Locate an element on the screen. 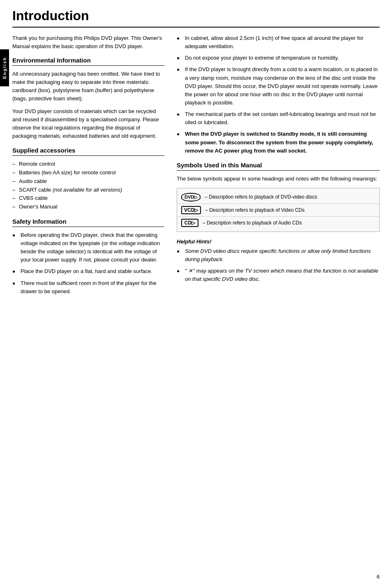 This screenshot has width=392, height=588. list-item: Remote control is located at coordinates (88, 164).